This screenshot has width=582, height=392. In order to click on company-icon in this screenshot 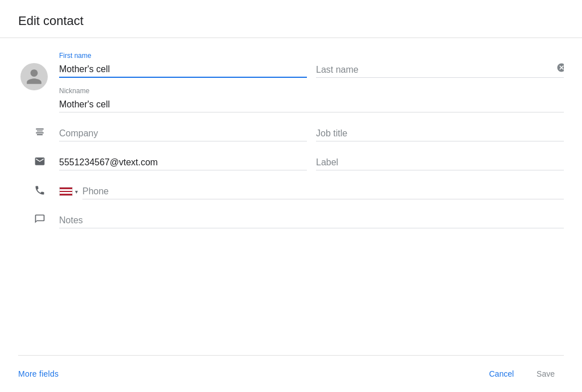, I will do `click(40, 132)`.